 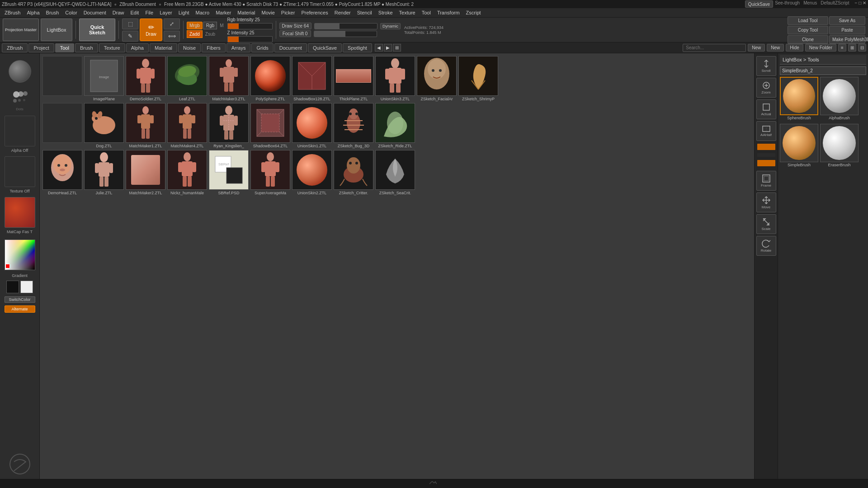 I want to click on sphere-brush-item: SphereBrush, so click(x=799, y=99).